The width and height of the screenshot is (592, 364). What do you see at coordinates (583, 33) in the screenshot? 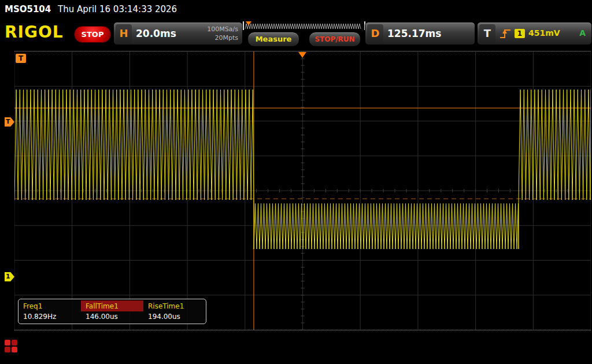
I see `trigger-mode: A` at bounding box center [583, 33].